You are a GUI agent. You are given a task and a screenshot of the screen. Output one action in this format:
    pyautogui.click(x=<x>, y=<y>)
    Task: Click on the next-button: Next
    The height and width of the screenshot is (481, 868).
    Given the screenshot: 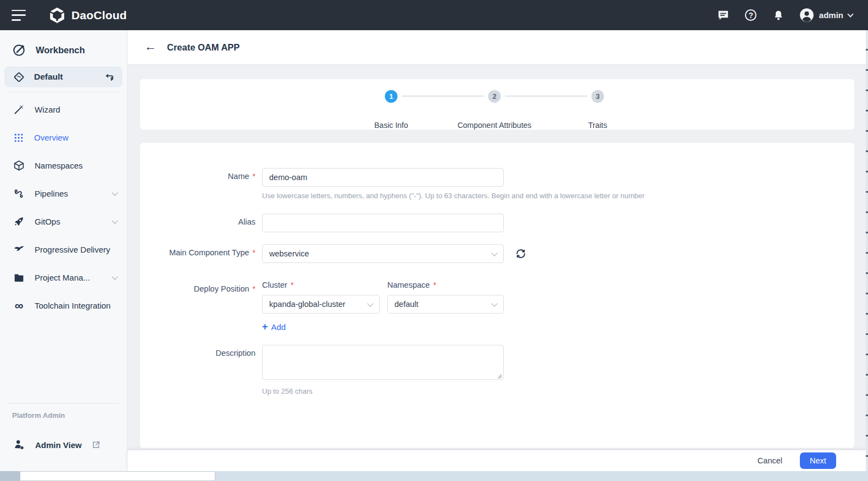 What is the action you would take?
    pyautogui.click(x=818, y=461)
    